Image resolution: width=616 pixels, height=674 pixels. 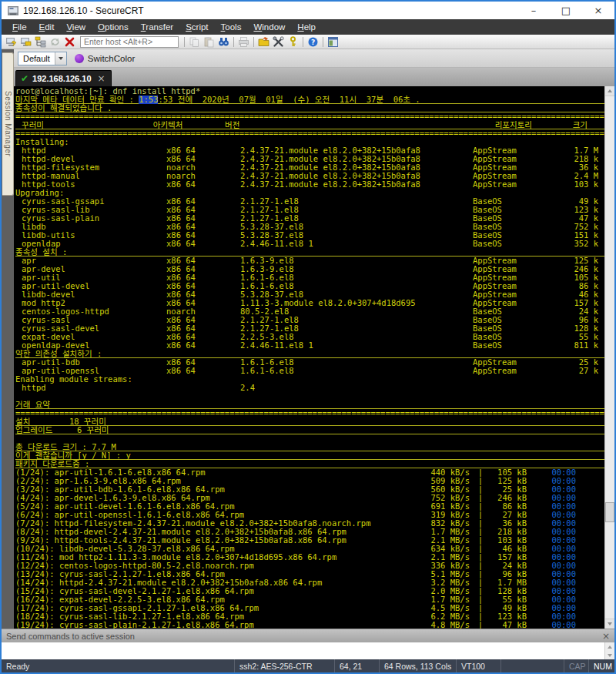 What do you see at coordinates (310, 464) in the screenshot?
I see `terminal-text-line: 패키지 다운로드중 :` at bounding box center [310, 464].